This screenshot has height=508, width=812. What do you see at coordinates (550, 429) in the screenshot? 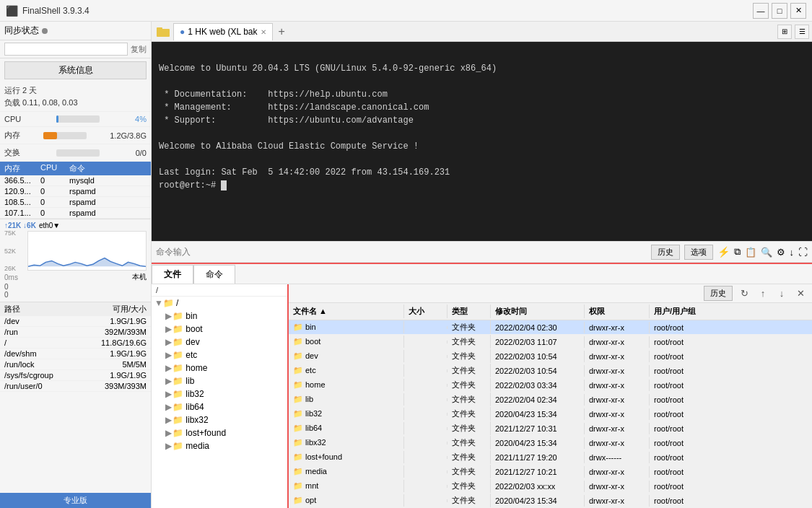
I see `file-row: 📁lib64 文件夹 2021/12/27 10:31 drwxr-xr-x r…` at bounding box center [550, 429].